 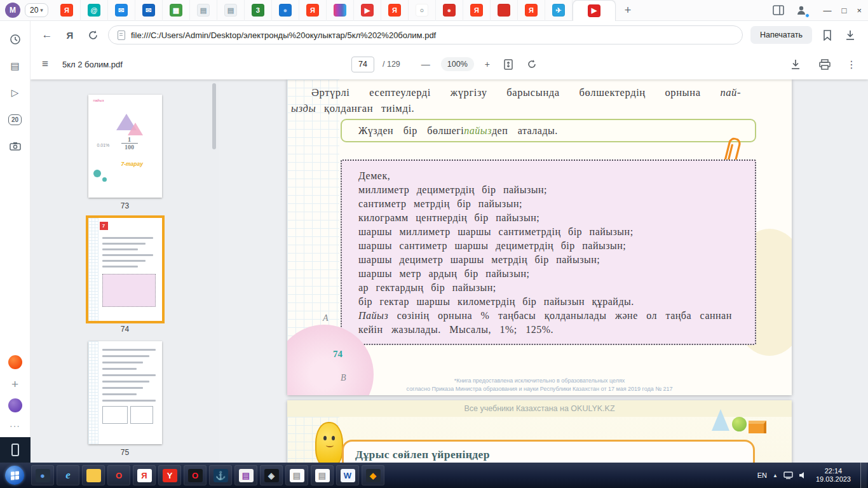 What do you see at coordinates (341, 10) in the screenshot?
I see `browser-tab-stripes` at bounding box center [341, 10].